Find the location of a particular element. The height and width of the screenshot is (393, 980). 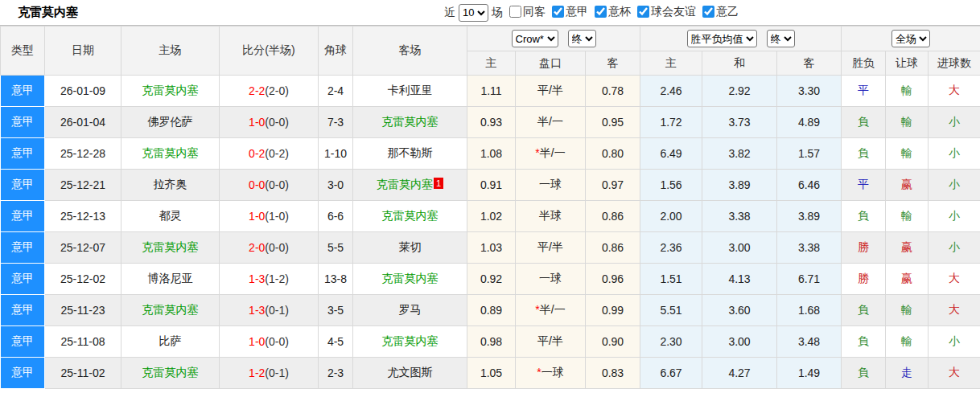

col-header-ah-home: 主 is located at coordinates (492, 63).